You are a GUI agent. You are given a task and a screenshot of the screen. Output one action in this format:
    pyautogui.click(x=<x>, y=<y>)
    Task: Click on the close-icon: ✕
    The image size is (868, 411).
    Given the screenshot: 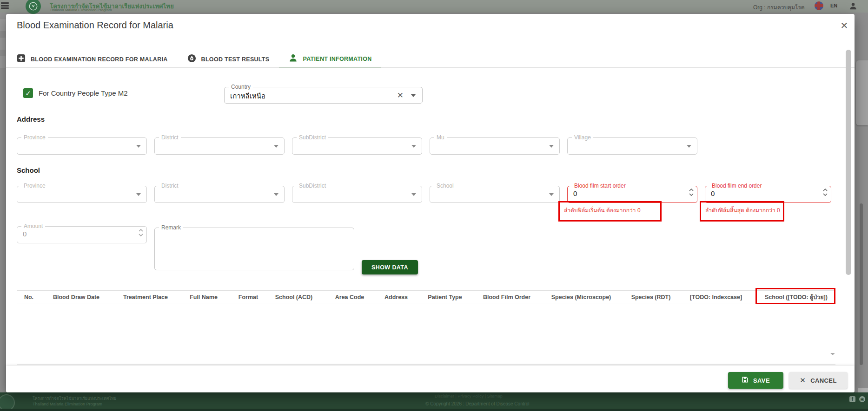 What is the action you would take?
    pyautogui.click(x=844, y=26)
    